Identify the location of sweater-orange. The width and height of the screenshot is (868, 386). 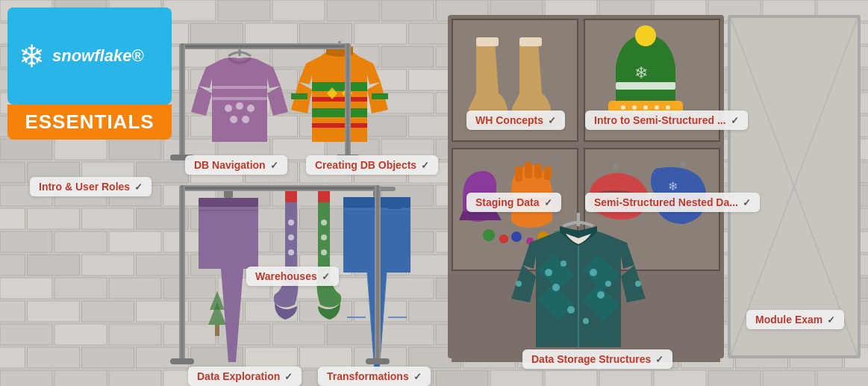
(340, 97).